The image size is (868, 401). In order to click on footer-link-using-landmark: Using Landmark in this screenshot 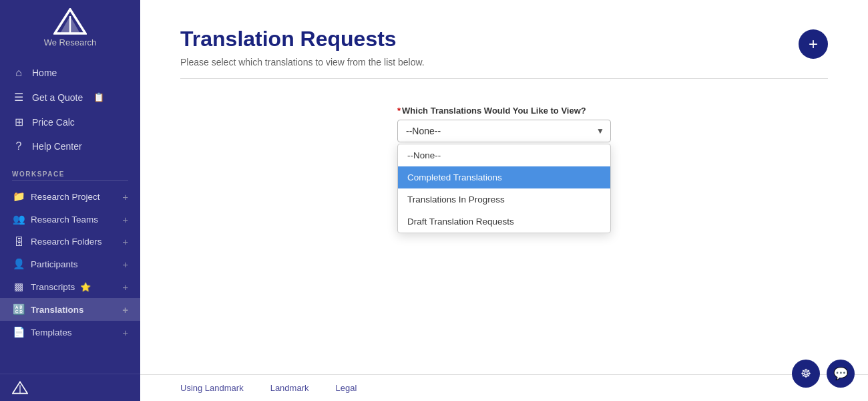, I will do `click(212, 388)`.